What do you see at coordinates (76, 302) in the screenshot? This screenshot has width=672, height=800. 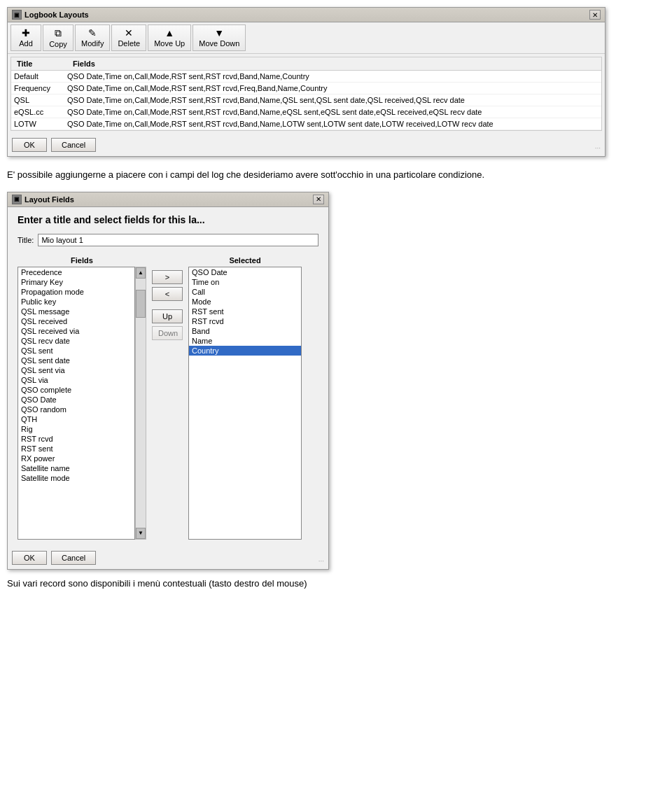 I see `list-item: Public key` at bounding box center [76, 302].